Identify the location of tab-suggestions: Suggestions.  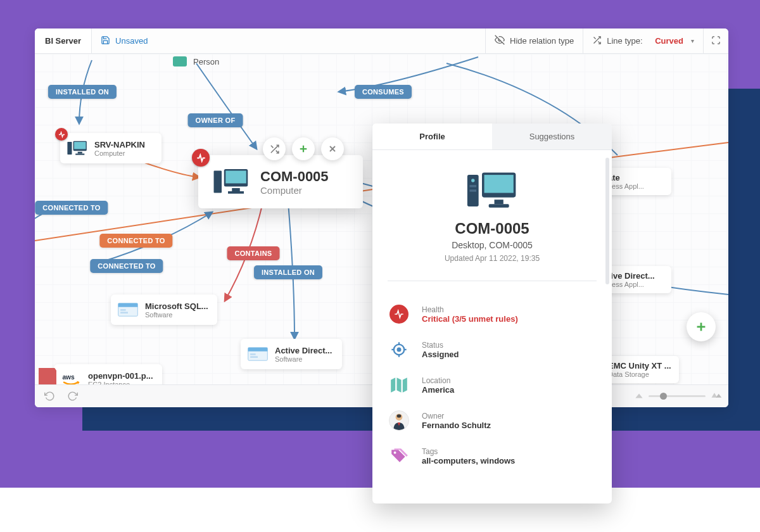
(552, 137).